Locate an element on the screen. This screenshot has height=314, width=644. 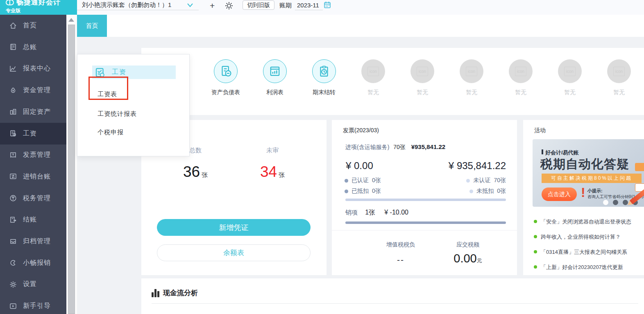
input-invoice-line: 进项(含运输服务) 70张 ¥935,841.22 is located at coordinates (395, 147).